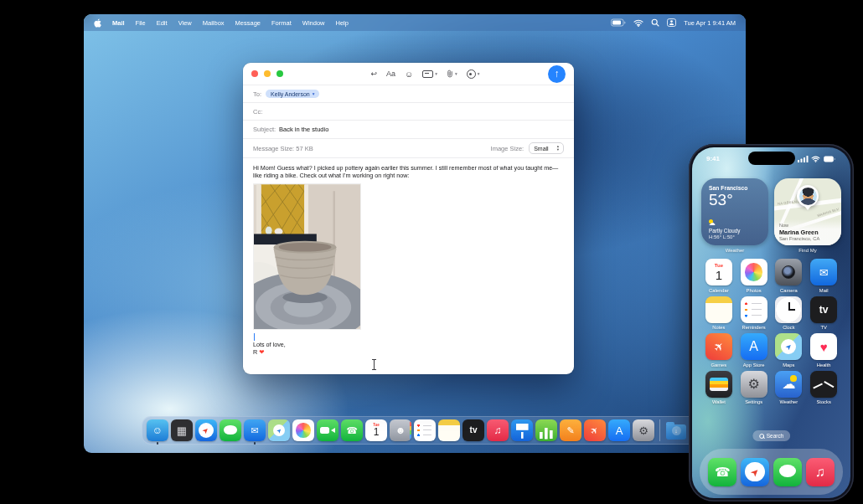  I want to click on app-label: Stocks, so click(823, 402).